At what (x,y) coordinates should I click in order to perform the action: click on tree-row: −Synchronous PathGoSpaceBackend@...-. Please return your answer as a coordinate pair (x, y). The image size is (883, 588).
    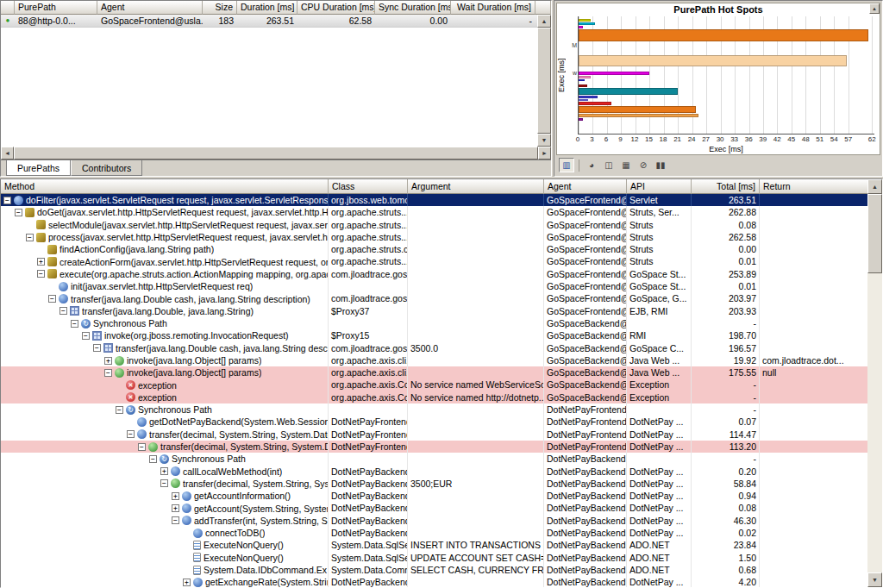
    Looking at the image, I should click on (435, 323).